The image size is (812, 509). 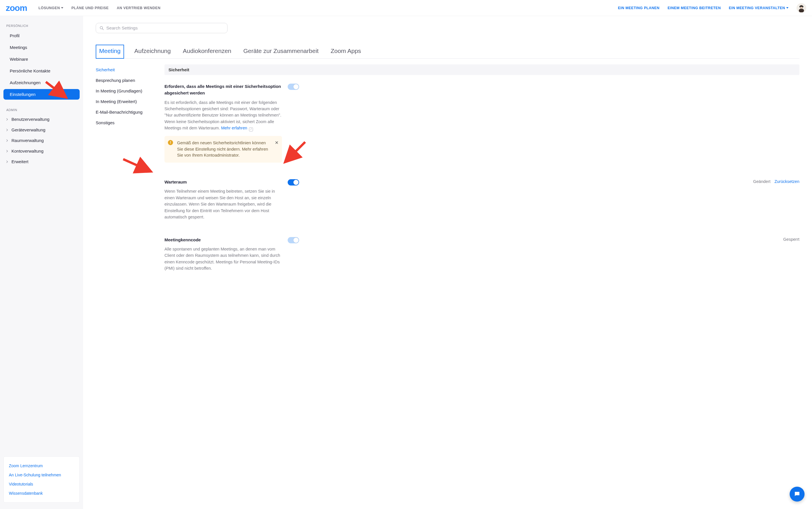 What do you see at coordinates (639, 8) in the screenshot?
I see `nav-label: EIN MEETING PLANEN` at bounding box center [639, 8].